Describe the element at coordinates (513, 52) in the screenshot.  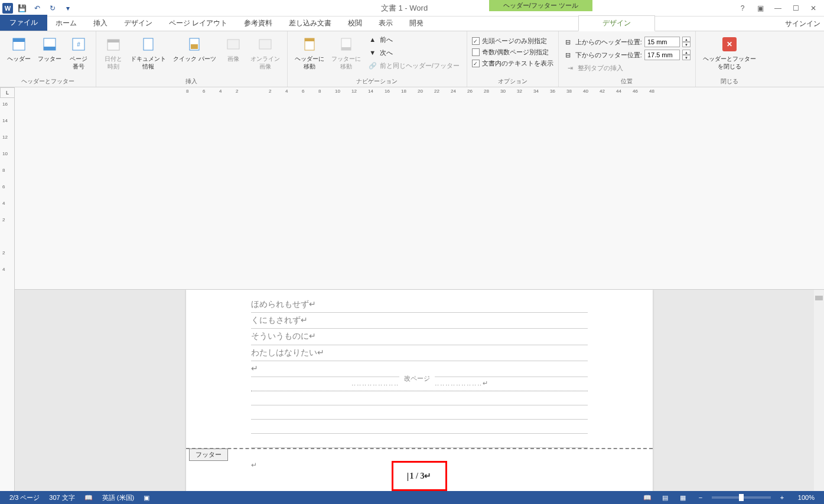
I see `odd-even-checkbox: 奇数/偶数ページ別指定` at that location.